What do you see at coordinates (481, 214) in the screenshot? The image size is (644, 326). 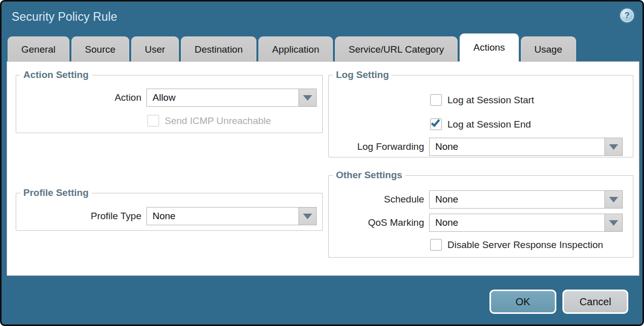 I see `other-settings-group: Other Settings Schedule None QoS Marking…` at bounding box center [481, 214].